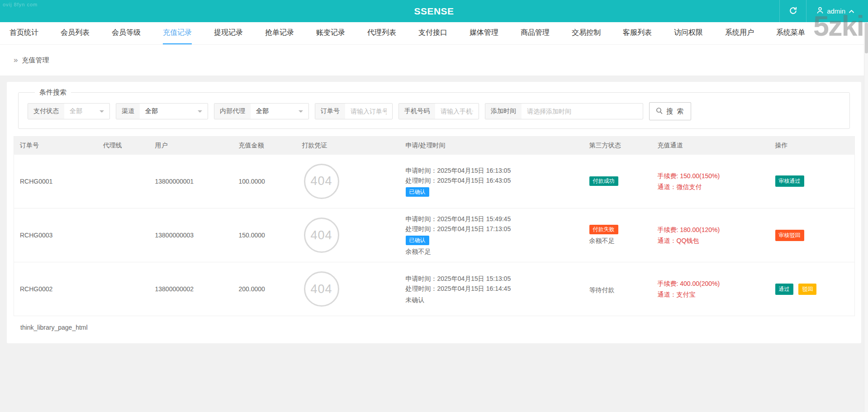 Image resolution: width=868 pixels, height=412 pixels. What do you see at coordinates (492, 229) in the screenshot?
I see `process-time: 处理时间：2025年04月15日 17:13:05` at bounding box center [492, 229].